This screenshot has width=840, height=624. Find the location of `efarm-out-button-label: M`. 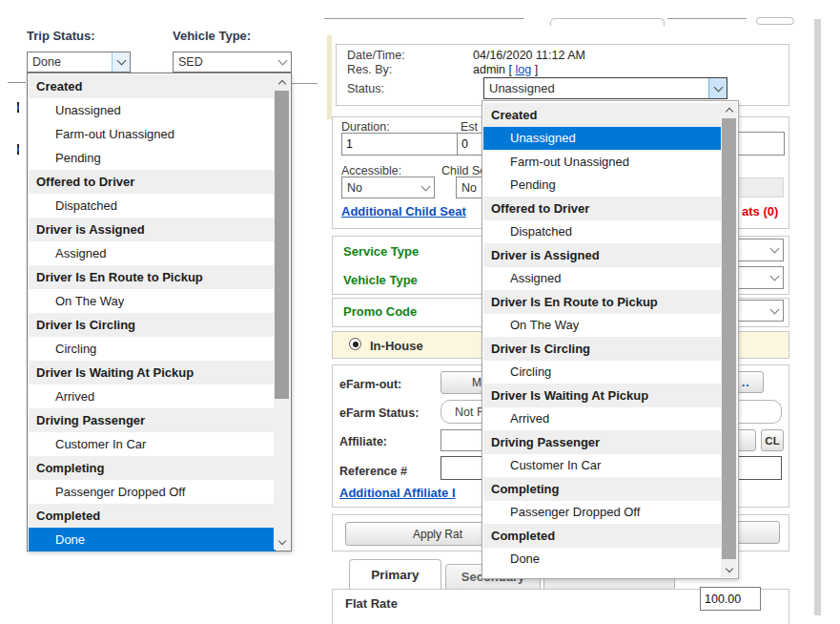

efarm-out-button-label: M is located at coordinates (461, 383).